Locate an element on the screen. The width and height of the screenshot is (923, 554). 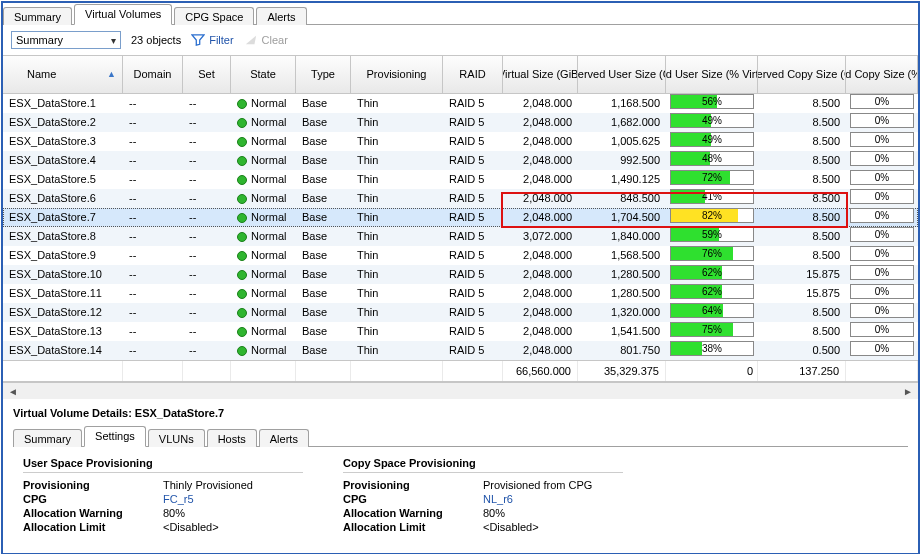
user-space-section: User Space Provisioning ProvisioningThin… is located at coordinates (163, 496).